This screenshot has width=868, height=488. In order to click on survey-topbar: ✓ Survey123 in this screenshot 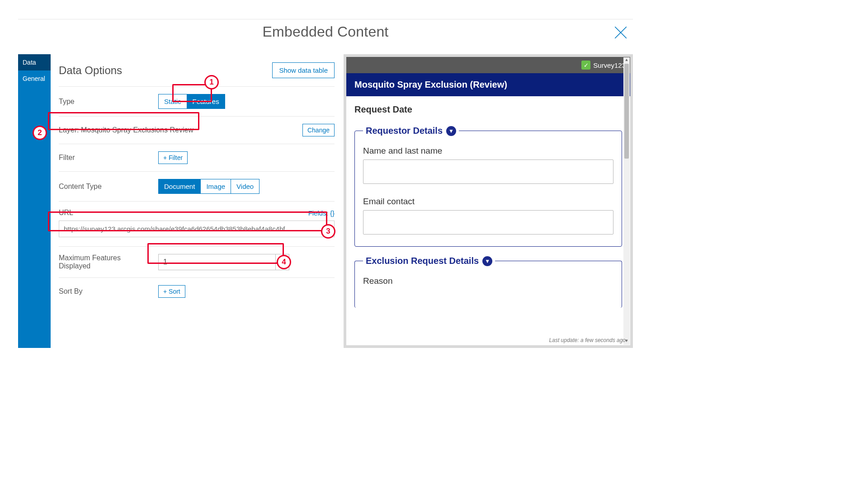, I will do `click(488, 65)`.